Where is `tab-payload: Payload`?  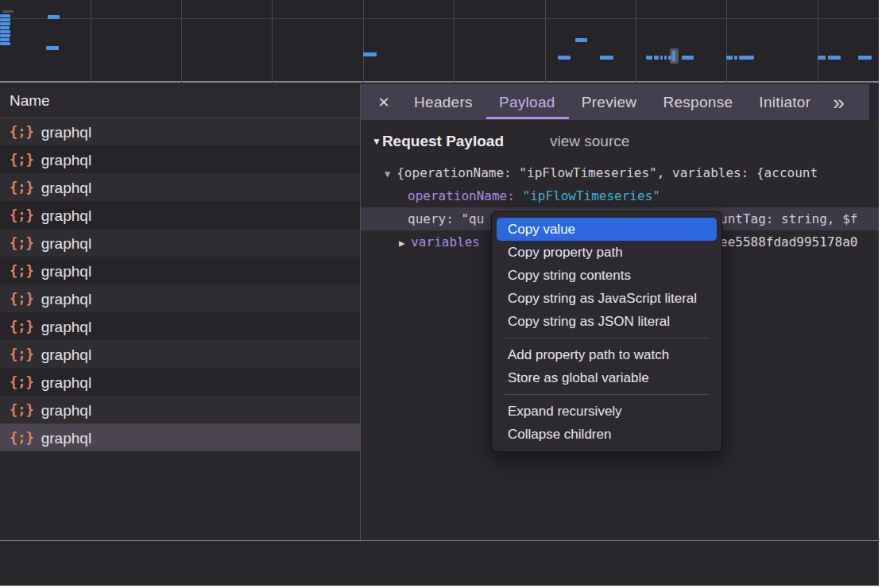
tab-payload: Payload is located at coordinates (528, 102).